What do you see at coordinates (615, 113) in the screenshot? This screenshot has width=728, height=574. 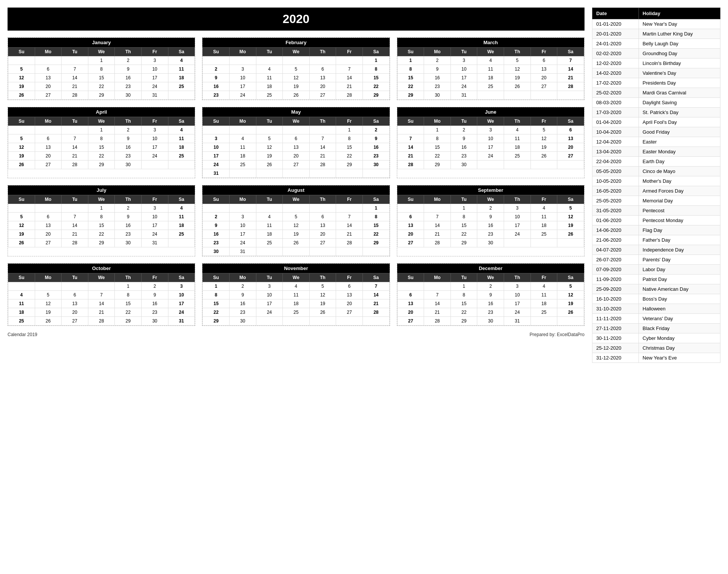 I see `holiday-date: 17-03-2020` at bounding box center [615, 113].